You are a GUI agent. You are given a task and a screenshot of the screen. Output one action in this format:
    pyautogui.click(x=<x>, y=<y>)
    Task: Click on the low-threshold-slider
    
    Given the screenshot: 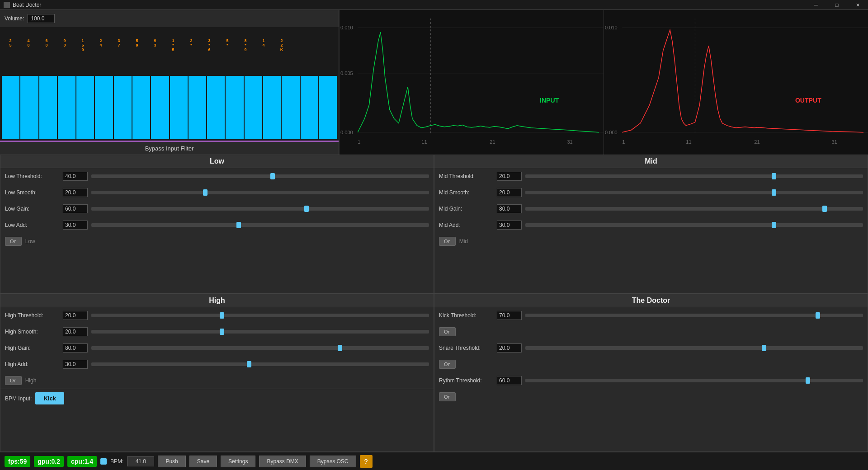 What is the action you would take?
    pyautogui.click(x=260, y=176)
    